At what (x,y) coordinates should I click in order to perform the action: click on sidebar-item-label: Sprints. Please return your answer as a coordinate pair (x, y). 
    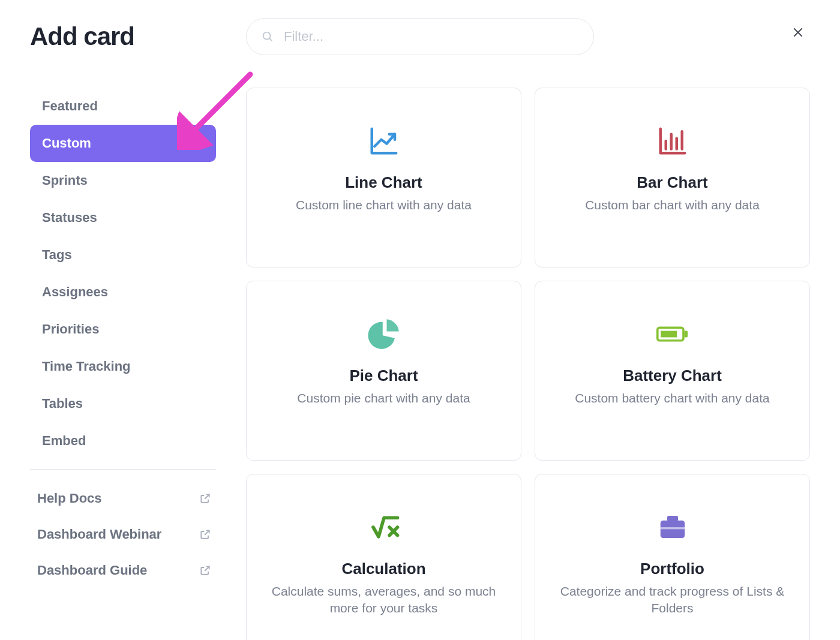
    Looking at the image, I should click on (65, 181).